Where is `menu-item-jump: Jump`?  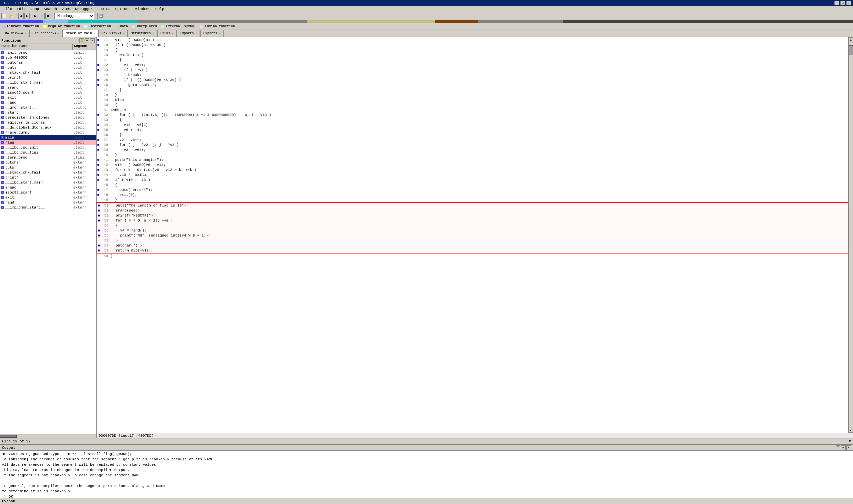 menu-item-jump: Jump is located at coordinates (35, 9).